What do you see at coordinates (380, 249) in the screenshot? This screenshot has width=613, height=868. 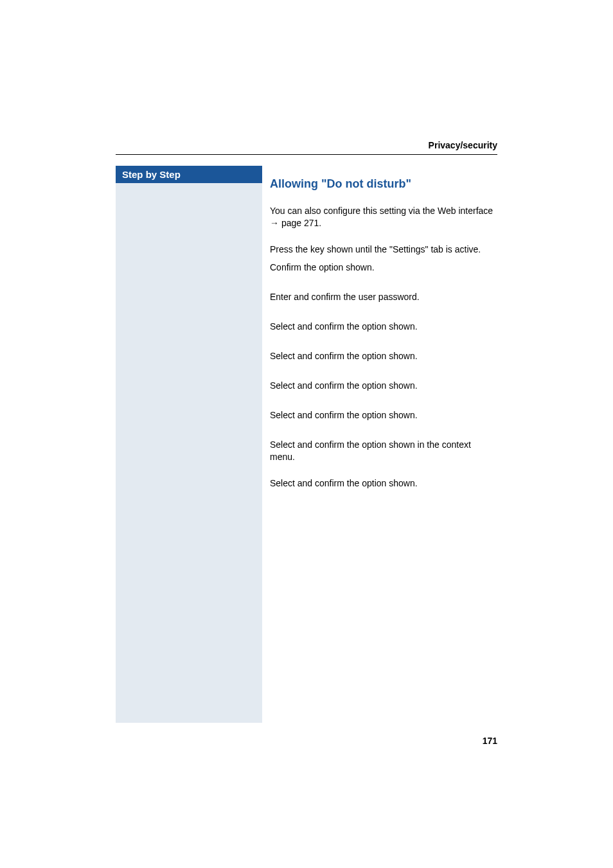 I see `step-description: Press the key shown until the "Settings"…` at bounding box center [380, 249].